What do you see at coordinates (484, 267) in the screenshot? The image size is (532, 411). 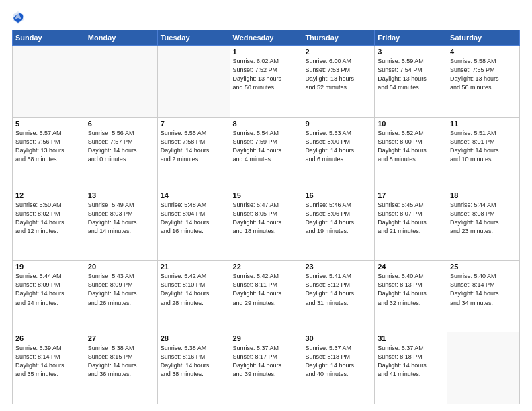 I see `day-number: 25` at bounding box center [484, 267].